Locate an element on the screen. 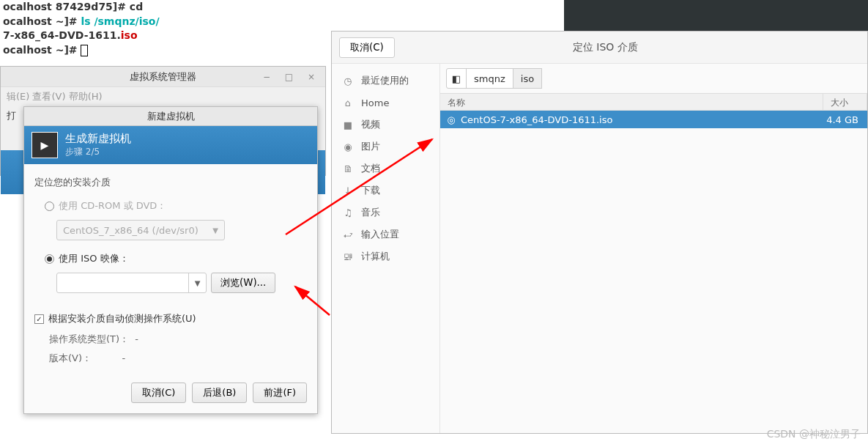  window-controls: − □ × is located at coordinates (292, 77).